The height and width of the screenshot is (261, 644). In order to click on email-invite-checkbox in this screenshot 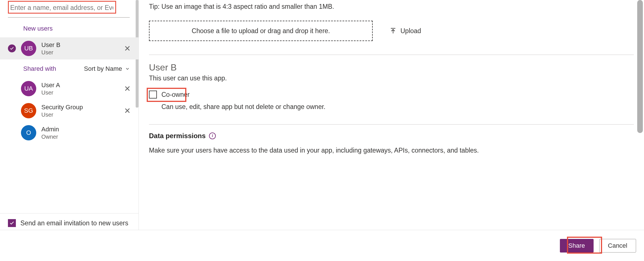, I will do `click(12, 223)`.